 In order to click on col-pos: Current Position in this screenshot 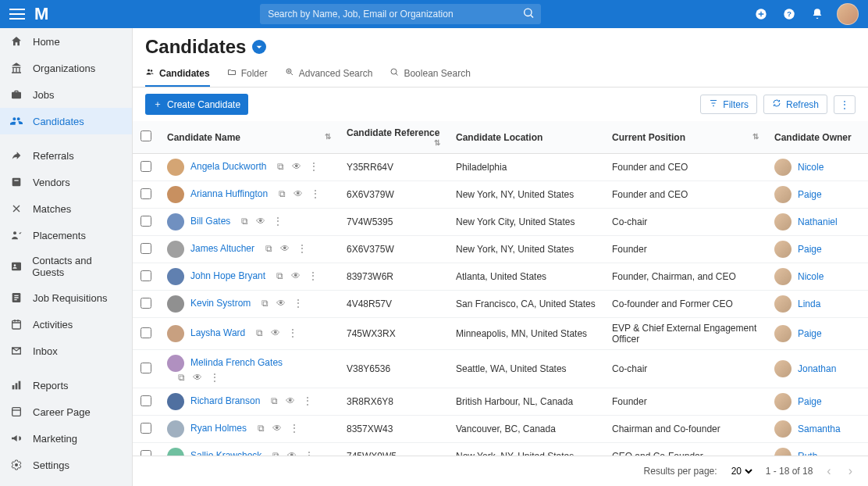, I will do `click(649, 138)`.